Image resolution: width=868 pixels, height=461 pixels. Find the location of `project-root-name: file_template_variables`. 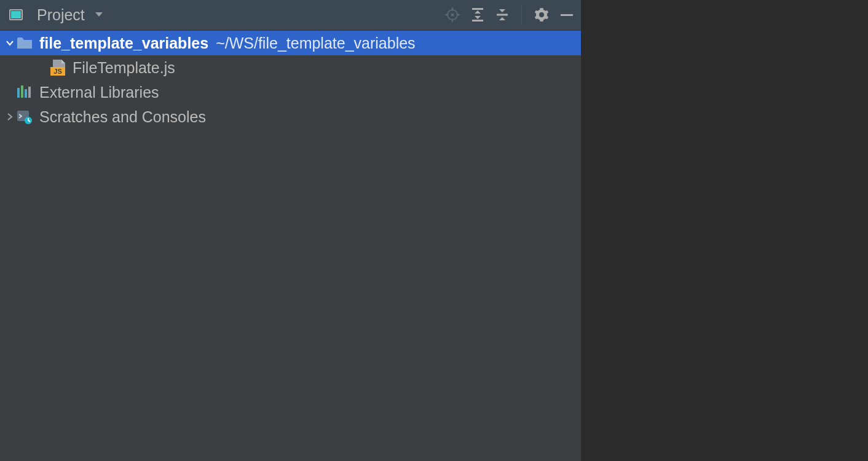

project-root-name: file_template_variables is located at coordinates (124, 43).